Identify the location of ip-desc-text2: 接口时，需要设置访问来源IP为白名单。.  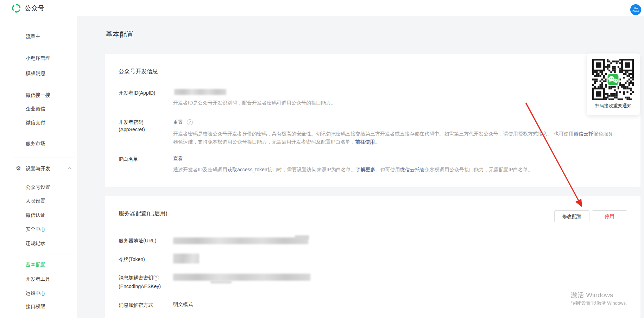
(312, 170).